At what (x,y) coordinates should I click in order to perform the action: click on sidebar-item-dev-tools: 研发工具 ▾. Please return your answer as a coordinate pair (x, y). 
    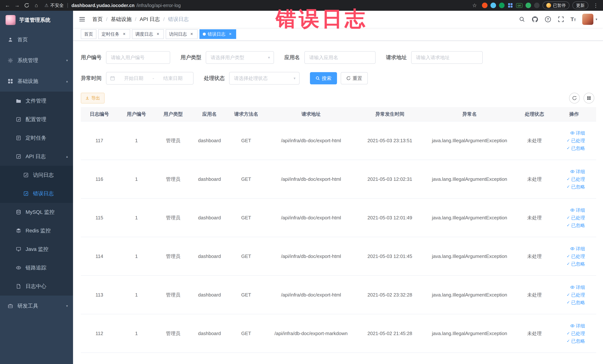
    Looking at the image, I should click on (36, 306).